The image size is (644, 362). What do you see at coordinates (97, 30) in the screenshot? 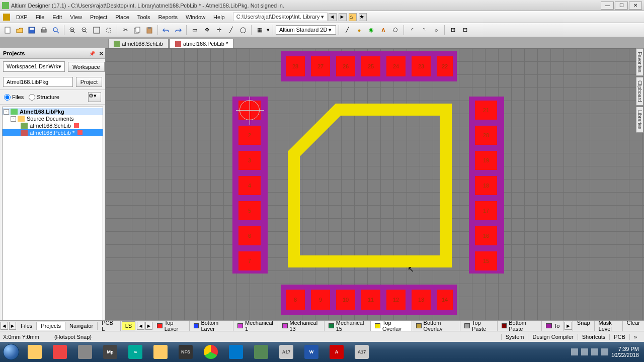
I see `zoom-fit-icon` at bounding box center [97, 30].